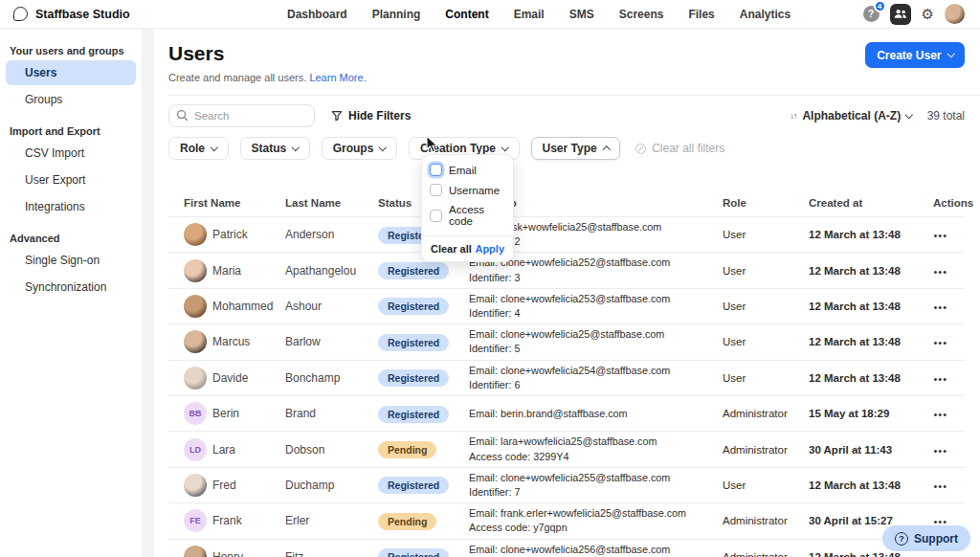 The image size is (980, 557). What do you see at coordinates (595, 549) in the screenshot?
I see `cell-user-info: Email: clone+wowfelicia256@staffbase.com…` at bounding box center [595, 549].